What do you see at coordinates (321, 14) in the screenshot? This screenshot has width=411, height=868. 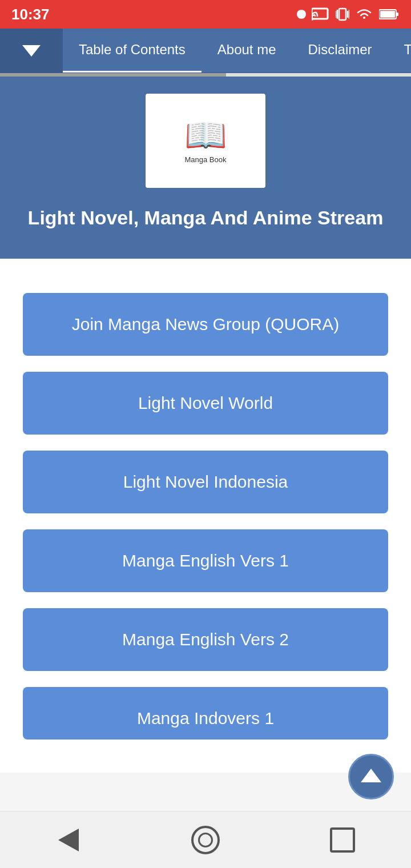 I see `cast-icon` at bounding box center [321, 14].